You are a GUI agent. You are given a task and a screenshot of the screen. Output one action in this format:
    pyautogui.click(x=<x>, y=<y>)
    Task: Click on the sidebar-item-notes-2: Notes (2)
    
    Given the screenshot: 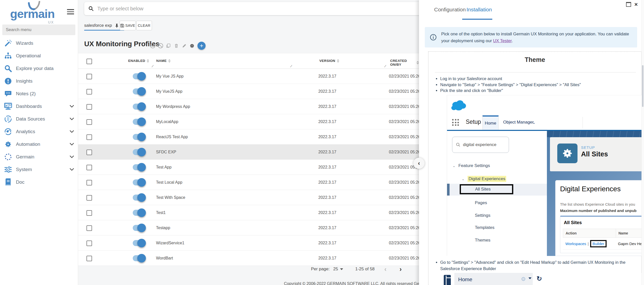 What is the action you would take?
    pyautogui.click(x=39, y=94)
    